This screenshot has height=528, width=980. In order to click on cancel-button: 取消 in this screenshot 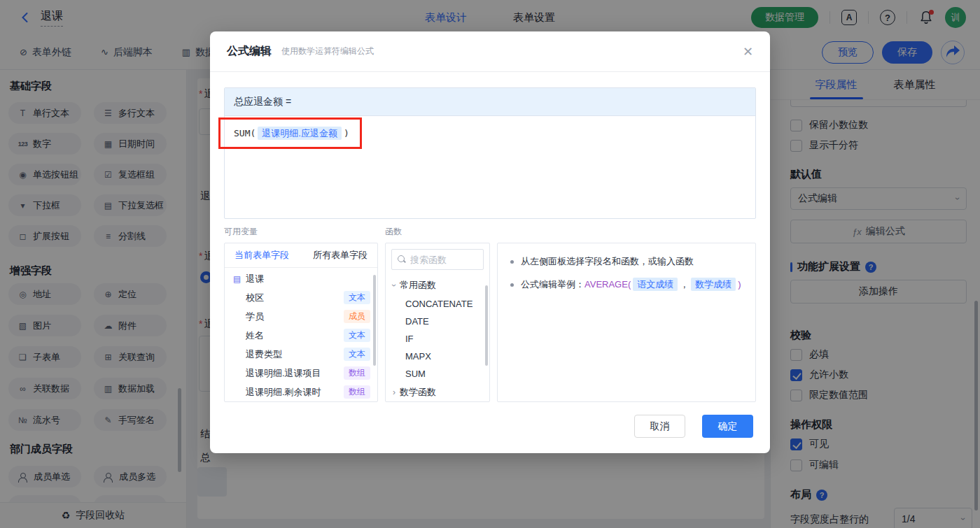, I will do `click(659, 427)`.